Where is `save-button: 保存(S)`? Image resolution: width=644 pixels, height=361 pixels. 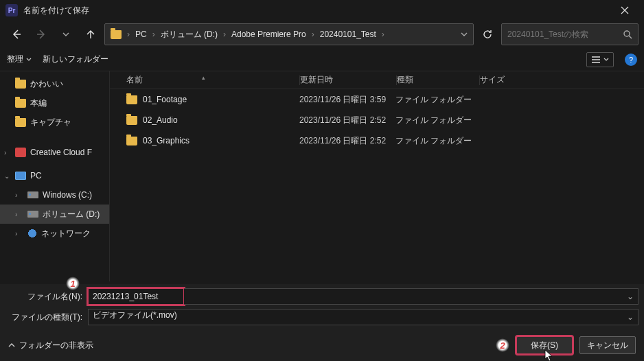 save-button: 保存(S) is located at coordinates (544, 345).